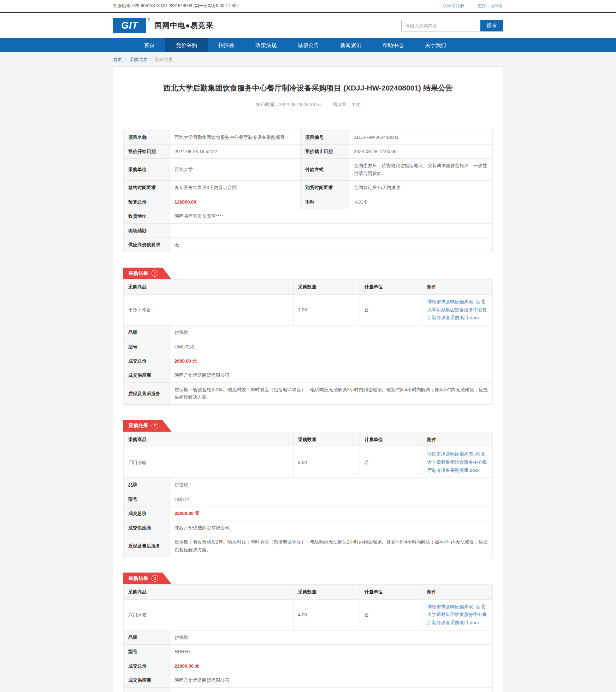 The height and width of the screenshot is (692, 616). What do you see at coordinates (308, 303) in the screenshot?
I see `result-goods-table: 采购商品 采购数量 计量单位 附件 平冷工作台 1.00 台 详细需求及响应偏离…` at bounding box center [308, 303].